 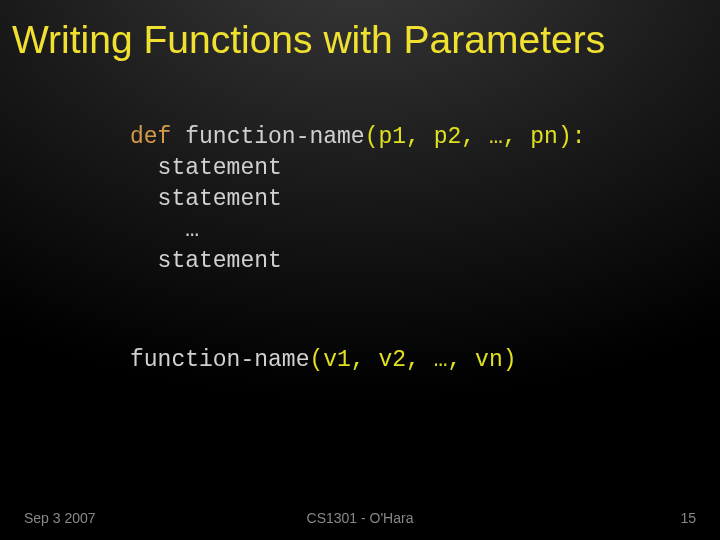 I want to click on footer-date: Sep 3 2007, so click(x=60, y=518).